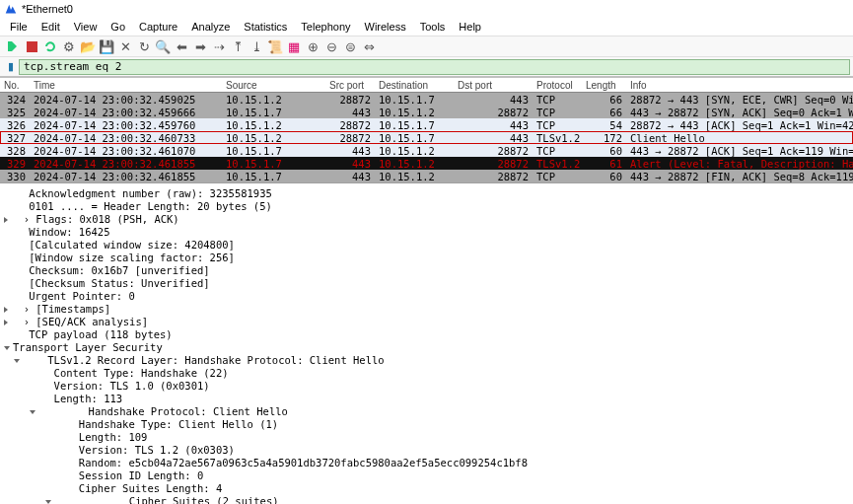 This screenshot has width=853, height=504. Describe the element at coordinates (350, 46) in the screenshot. I see `zoom-reset-icon: ⊜` at that location.